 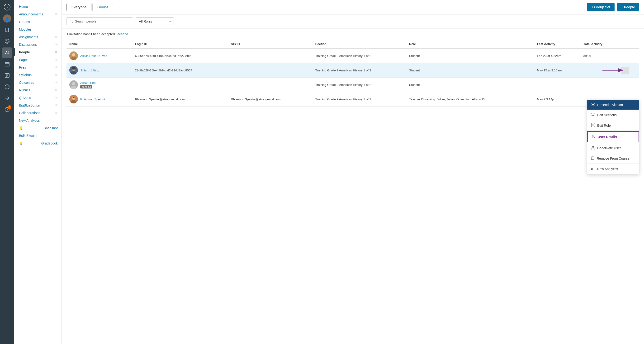 What do you see at coordinates (122, 34) in the screenshot?
I see `resend-link: Resend` at bounding box center [122, 34].